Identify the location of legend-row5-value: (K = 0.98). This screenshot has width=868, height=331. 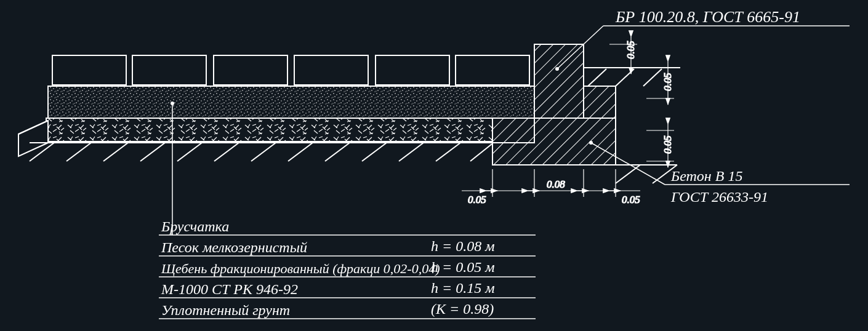
(462, 309).